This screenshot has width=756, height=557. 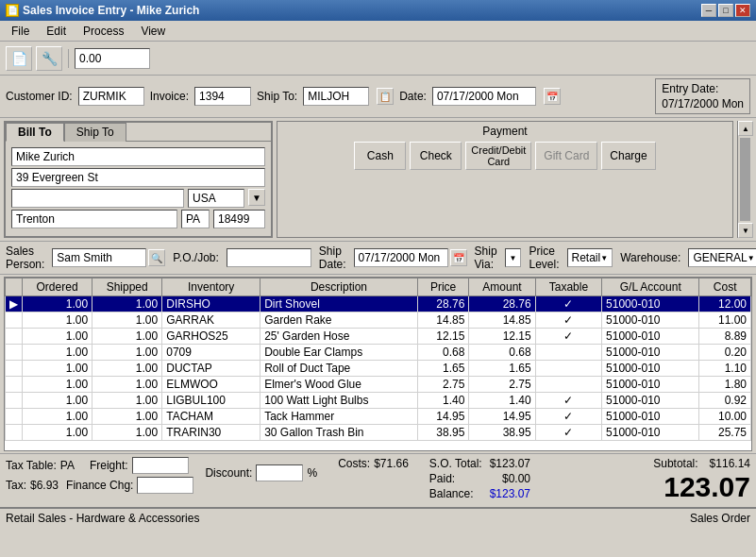 What do you see at coordinates (743, 10) in the screenshot?
I see `close-button: ✕` at bounding box center [743, 10].